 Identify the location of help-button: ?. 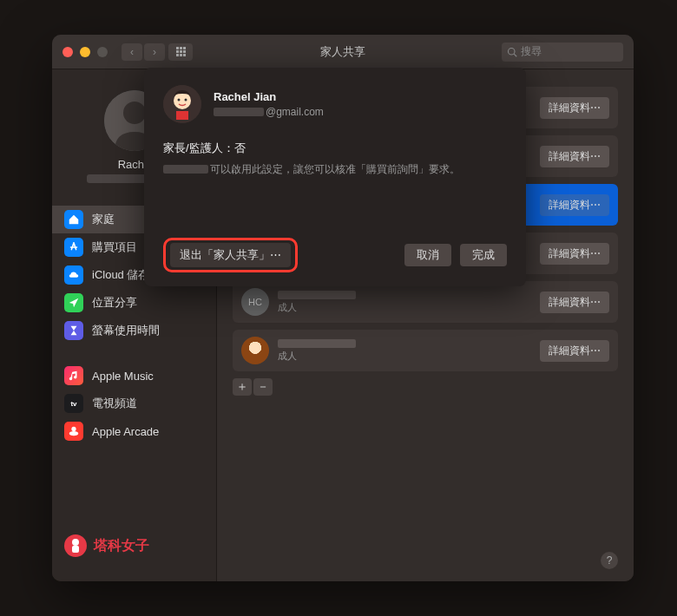
(609, 560).